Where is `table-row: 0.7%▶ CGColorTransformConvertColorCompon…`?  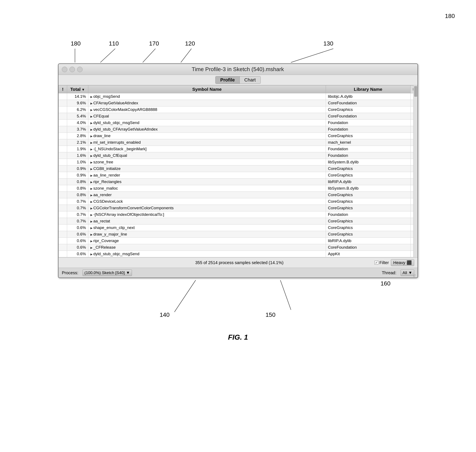 table-row: 0.7%▶ CGColorTransformConvertColorCompon… is located at coordinates (238, 208).